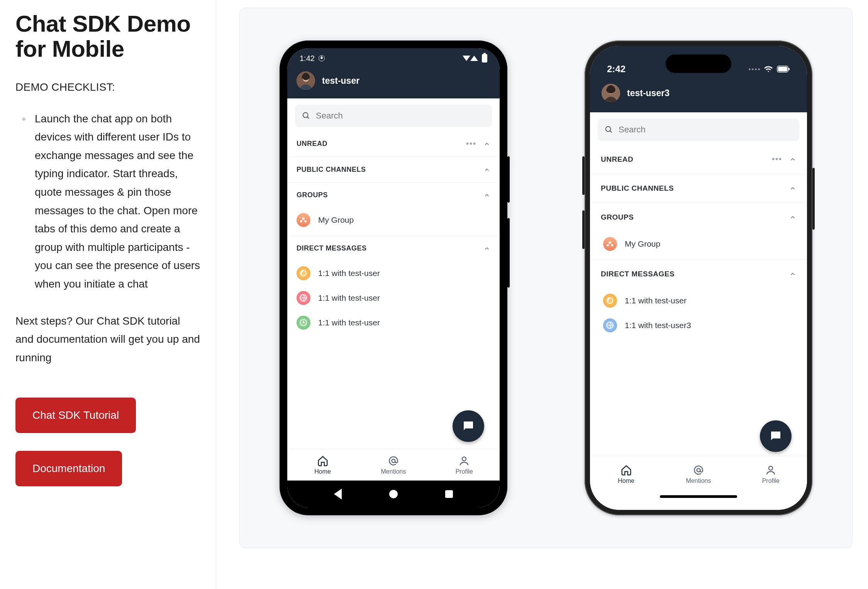 This screenshot has height=589, width=868. Describe the element at coordinates (698, 474) in the screenshot. I see `ios-tabbar: Home Mentions Profile` at that location.